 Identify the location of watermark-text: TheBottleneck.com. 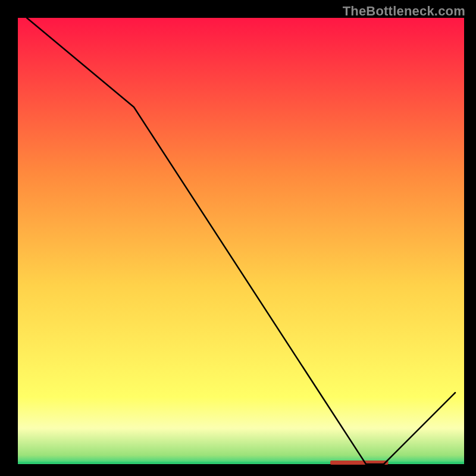
(404, 11).